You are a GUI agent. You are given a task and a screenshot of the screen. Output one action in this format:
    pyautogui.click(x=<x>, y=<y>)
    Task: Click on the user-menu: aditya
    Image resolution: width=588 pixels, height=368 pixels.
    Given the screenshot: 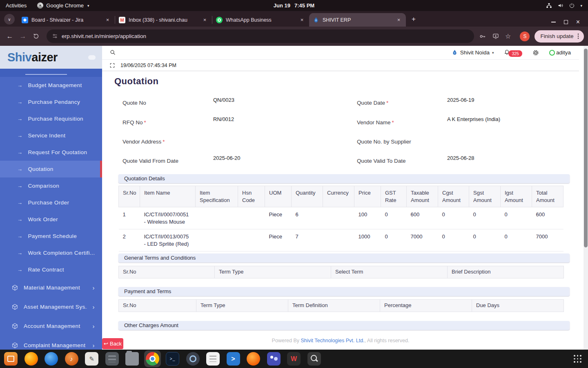 What is the action you would take?
    pyautogui.click(x=560, y=52)
    